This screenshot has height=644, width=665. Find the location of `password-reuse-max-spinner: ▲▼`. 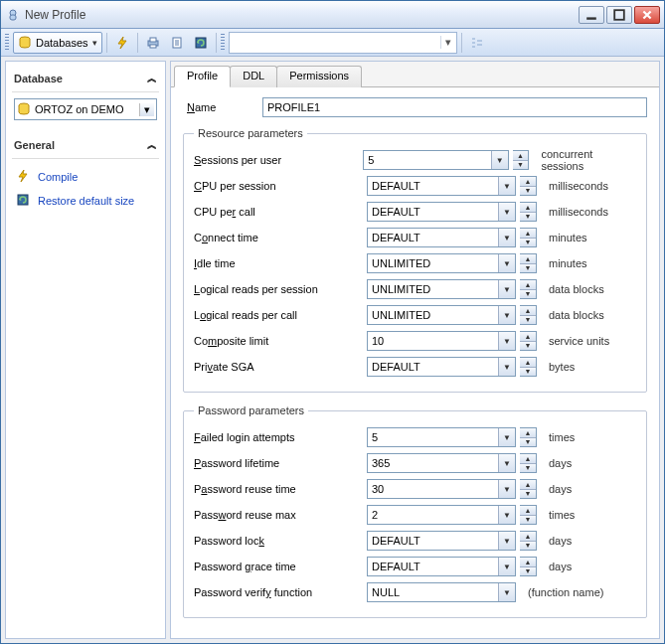

password-reuse-max-spinner: ▲▼ is located at coordinates (529, 515).